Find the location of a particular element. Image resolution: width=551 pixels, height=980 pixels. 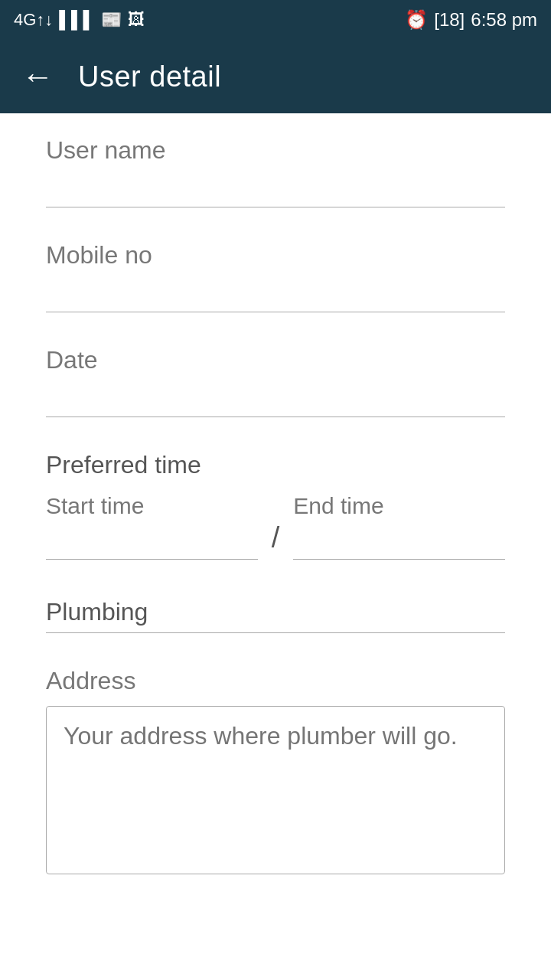

status-left: 4G↑↓ ▌▌▌ 📰 🖼 is located at coordinates (80, 20).